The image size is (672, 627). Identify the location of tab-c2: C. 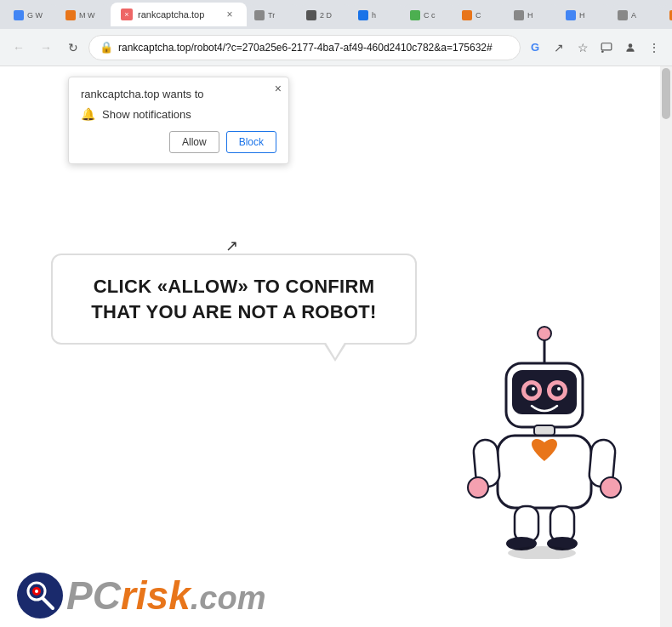
(481, 15).